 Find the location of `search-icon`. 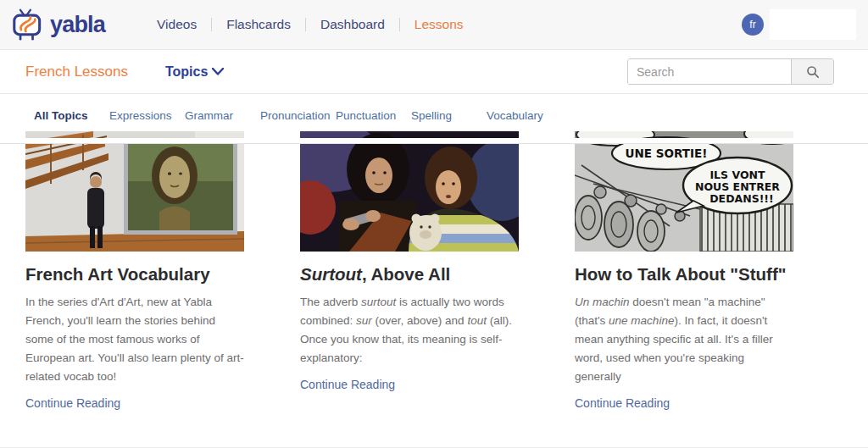

search-icon is located at coordinates (813, 72).